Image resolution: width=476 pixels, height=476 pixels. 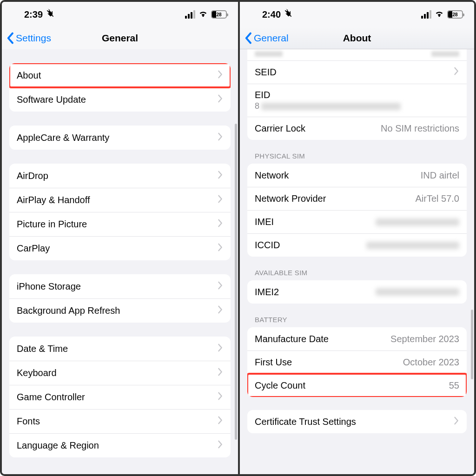 I want to click on status-left: 2:39, so click(x=40, y=15).